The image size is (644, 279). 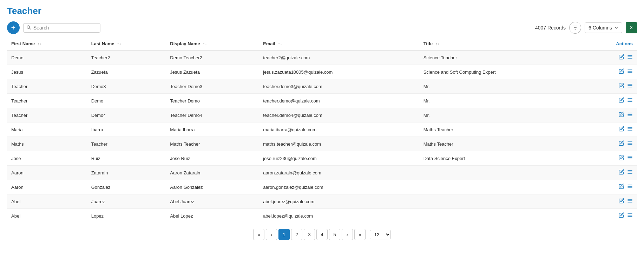 I want to click on table-row: DemoTeacher2Demo Teacher2teacher2@quizal…, so click(x=322, y=58).